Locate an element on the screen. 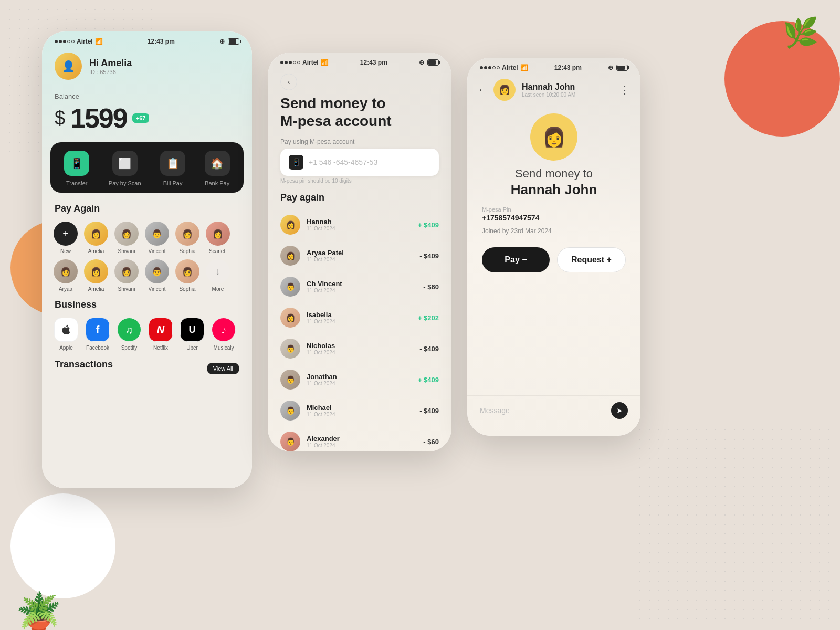 This screenshot has width=840, height=630. avatar-shivani2-sm: 👩 is located at coordinates (127, 271).